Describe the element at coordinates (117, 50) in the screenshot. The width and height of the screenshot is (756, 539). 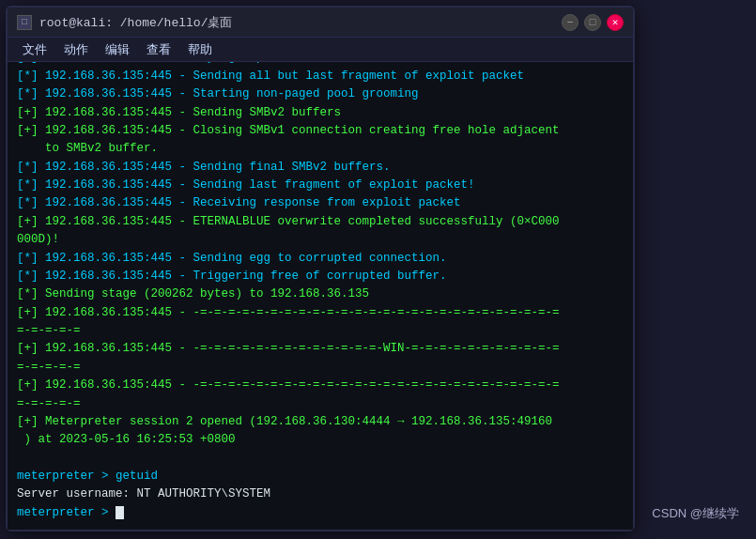
I see `menu-edit: 编辑` at that location.